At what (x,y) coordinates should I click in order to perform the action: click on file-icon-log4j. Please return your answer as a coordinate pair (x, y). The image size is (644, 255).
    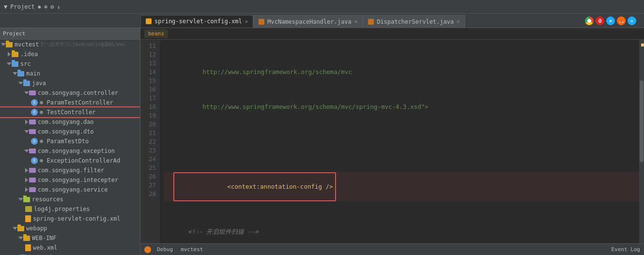
    Looking at the image, I should click on (29, 209).